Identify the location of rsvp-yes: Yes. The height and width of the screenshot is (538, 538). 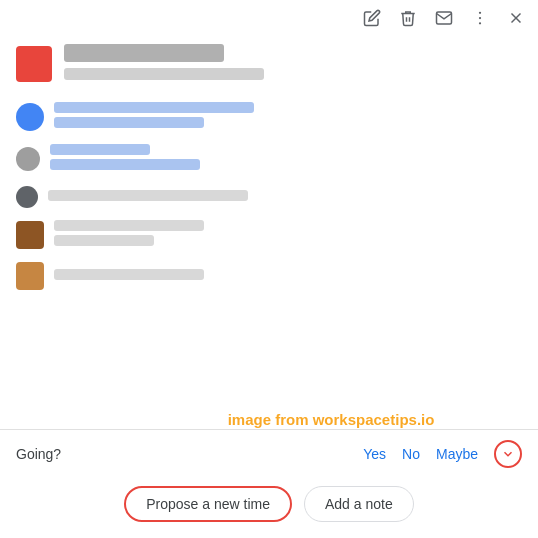
(374, 454).